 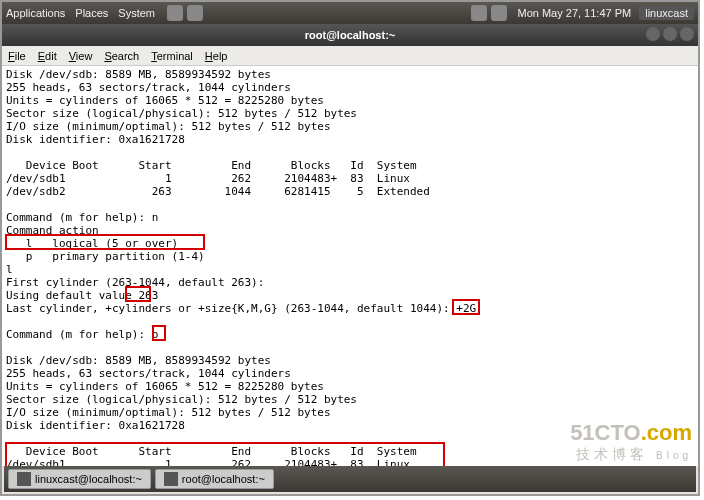 I want to click on menu-search: Search, so click(x=122, y=56).